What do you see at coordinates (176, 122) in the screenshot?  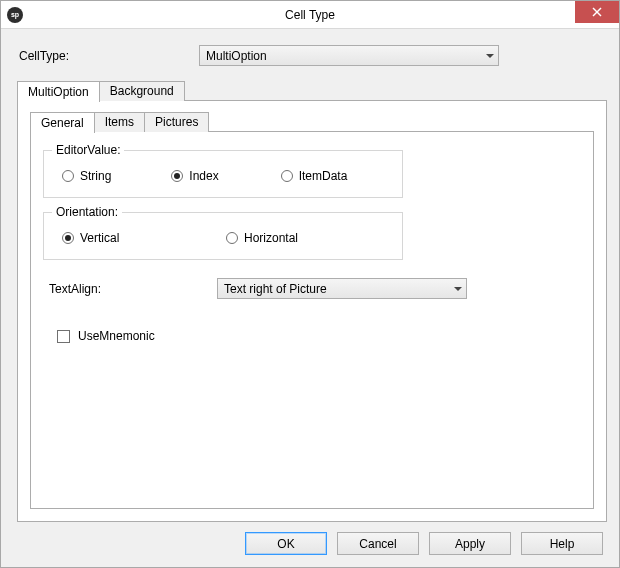 I see `tab-pictures: Pictures` at bounding box center [176, 122].